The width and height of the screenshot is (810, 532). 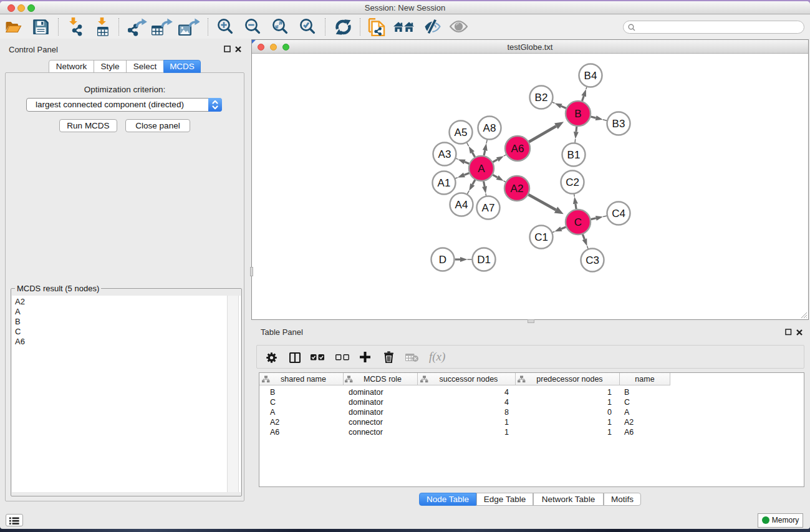 What do you see at coordinates (541, 237) in the screenshot?
I see `svg-text: C1` at bounding box center [541, 237].